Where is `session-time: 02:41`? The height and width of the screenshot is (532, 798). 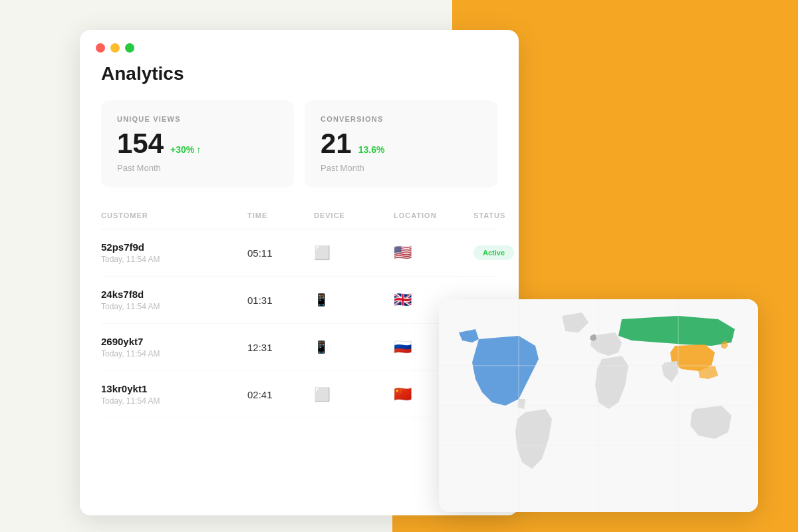
session-time: 02:41 is located at coordinates (281, 395).